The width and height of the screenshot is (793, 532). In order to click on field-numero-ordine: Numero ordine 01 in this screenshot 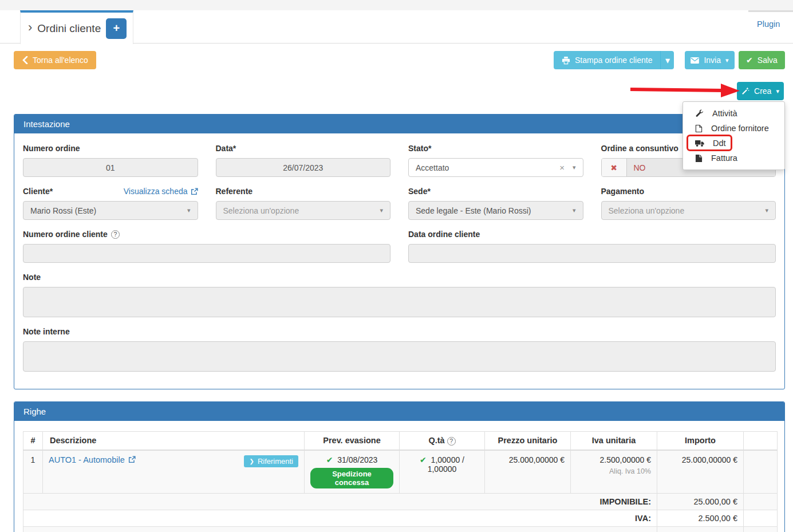, I will do `click(111, 160)`.